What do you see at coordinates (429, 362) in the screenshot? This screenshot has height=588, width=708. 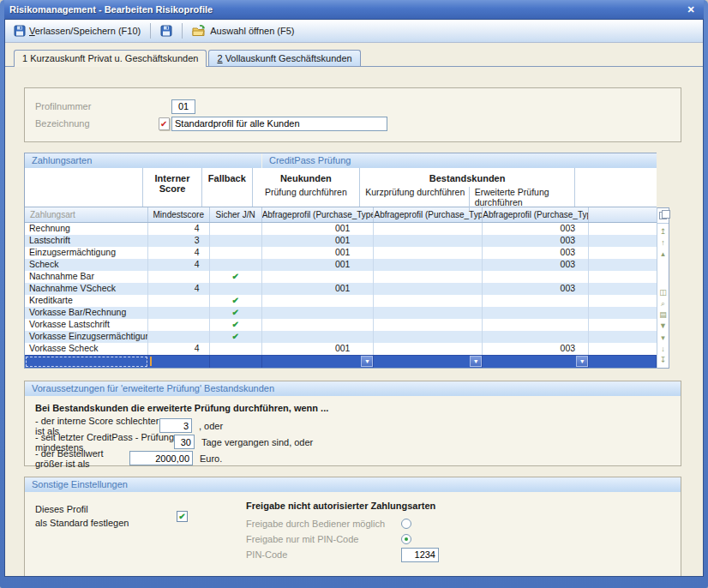 I see `cell-abfrageprofil-kurz: ▼` at bounding box center [429, 362].